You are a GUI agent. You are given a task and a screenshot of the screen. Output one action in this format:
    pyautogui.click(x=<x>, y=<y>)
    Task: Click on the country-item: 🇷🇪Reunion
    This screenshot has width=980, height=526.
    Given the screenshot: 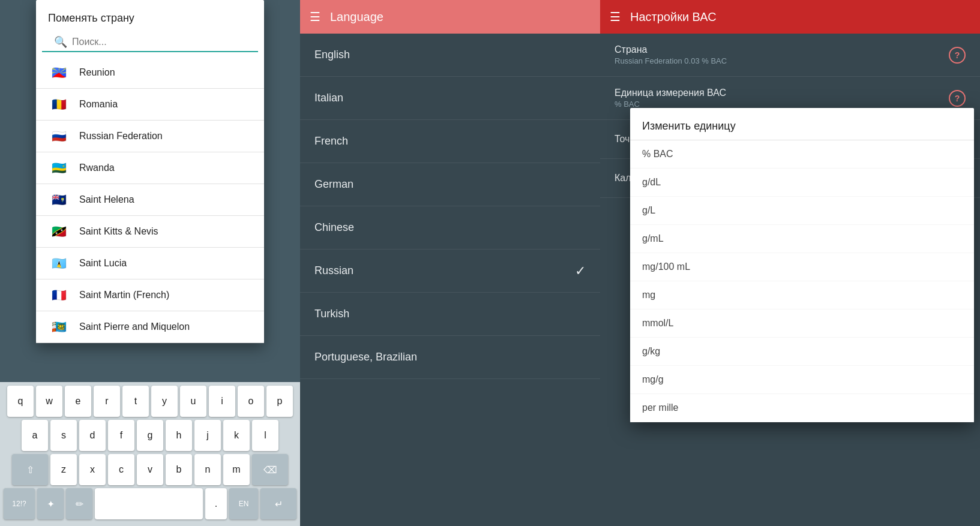 What is the action you would take?
    pyautogui.click(x=150, y=73)
    